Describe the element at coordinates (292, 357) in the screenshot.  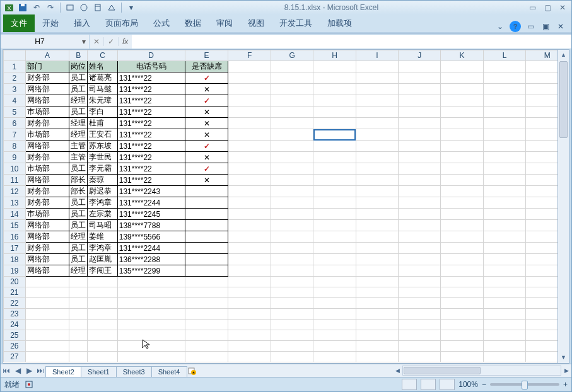
I see `cell-G27` at that location.